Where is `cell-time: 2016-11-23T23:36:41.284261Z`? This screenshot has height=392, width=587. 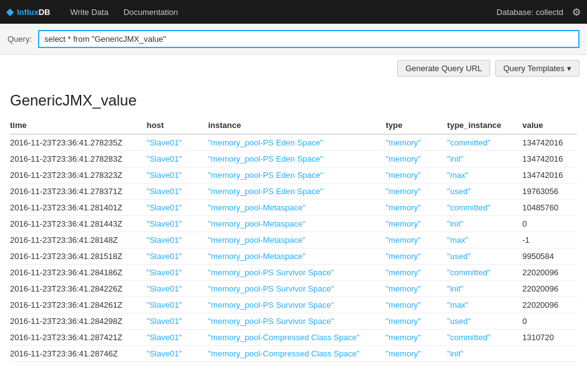 cell-time: 2016-11-23T23:36:41.284261Z is located at coordinates (79, 305).